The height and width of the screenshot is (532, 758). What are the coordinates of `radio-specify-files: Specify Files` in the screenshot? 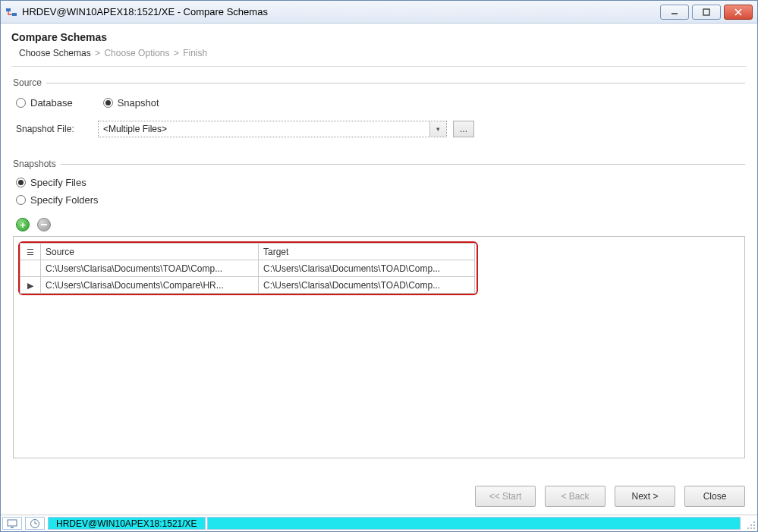 It's located at (381, 182).